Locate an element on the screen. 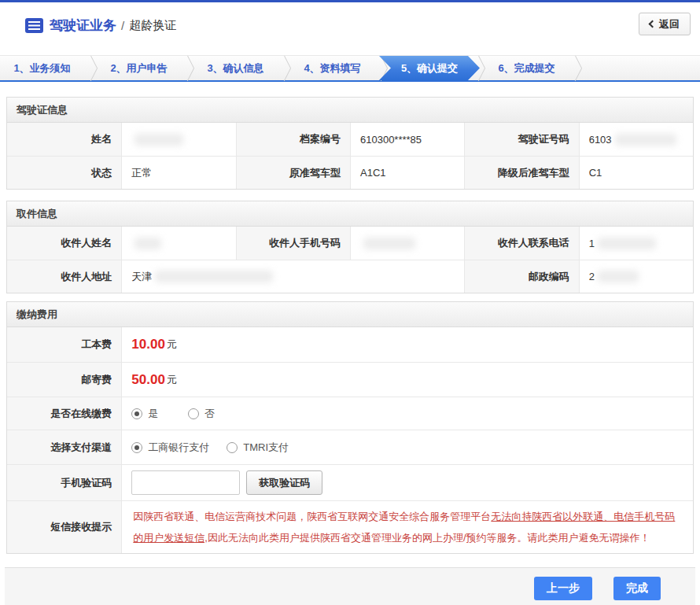 This screenshot has width=700, height=605. step-tabs: 1、业务须知 2、用户申告 3、确认信息 4、资料填写 5、确认提交 6、完成提… is located at coordinates (350, 68).